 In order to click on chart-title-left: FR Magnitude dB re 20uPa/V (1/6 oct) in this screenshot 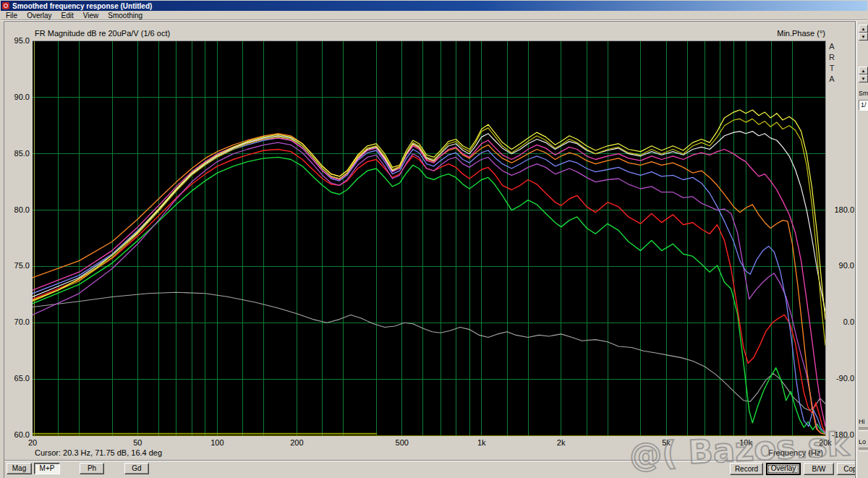, I will do `click(103, 33)`.